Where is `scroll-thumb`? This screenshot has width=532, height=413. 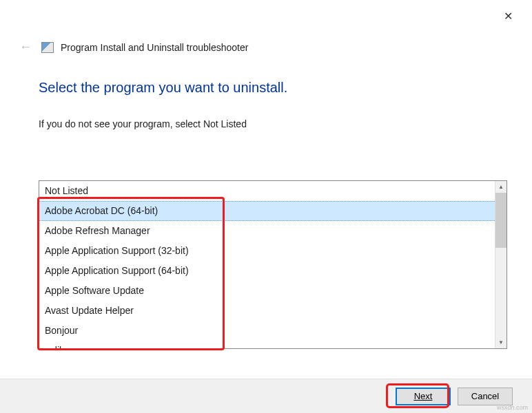
scroll-thumb is located at coordinates (501, 220).